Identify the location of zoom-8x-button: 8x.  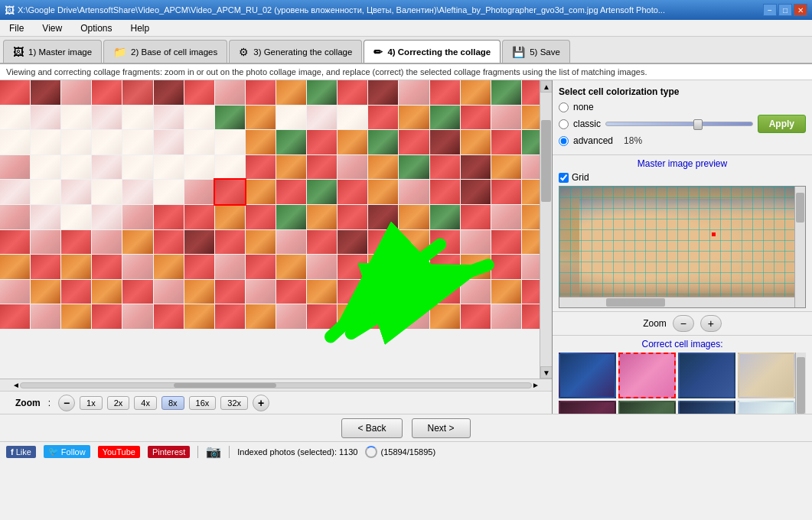
(173, 403).